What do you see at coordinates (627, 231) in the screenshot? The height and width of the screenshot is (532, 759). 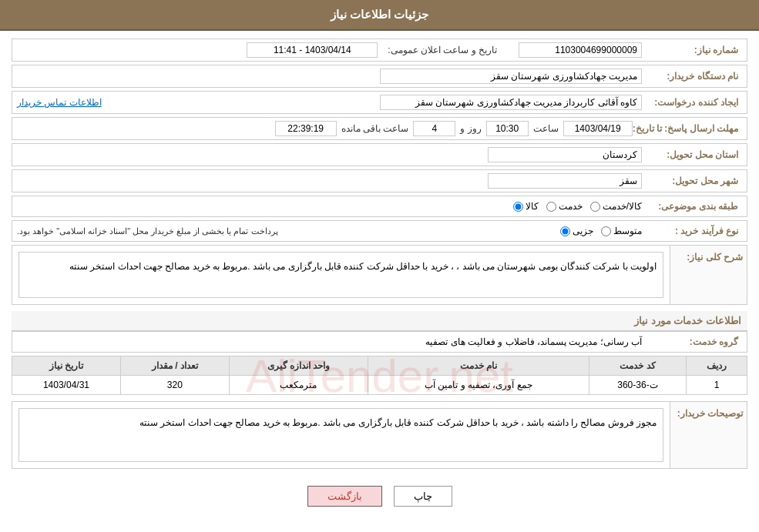 I see `purchase-motavaset-label: متوسط` at bounding box center [627, 231].